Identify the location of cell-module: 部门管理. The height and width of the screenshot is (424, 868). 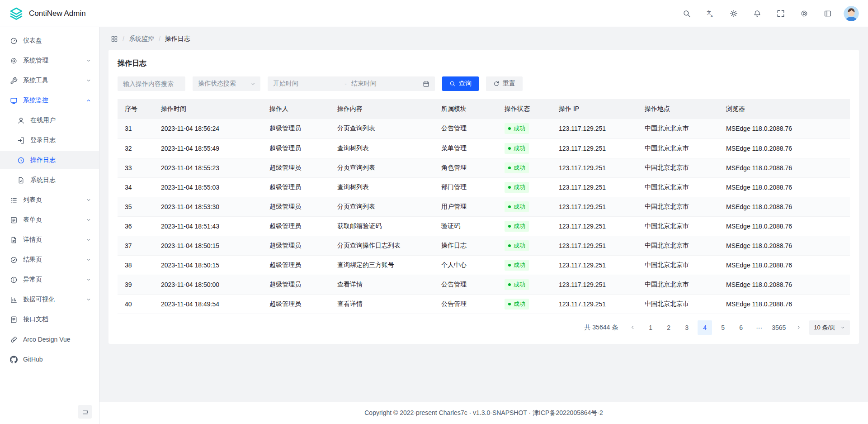
(466, 187).